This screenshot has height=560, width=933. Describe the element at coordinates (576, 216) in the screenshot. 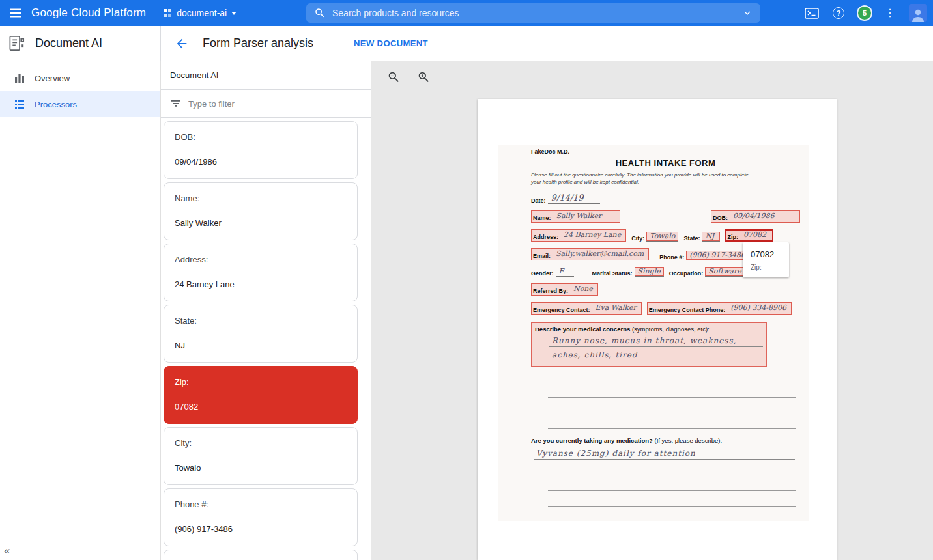

I see `name-bounding-box: Name: Sally Walker` at that location.